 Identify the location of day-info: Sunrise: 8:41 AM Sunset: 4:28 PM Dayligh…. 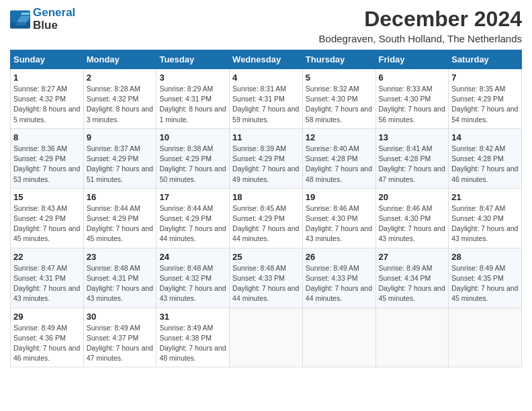
(412, 164).